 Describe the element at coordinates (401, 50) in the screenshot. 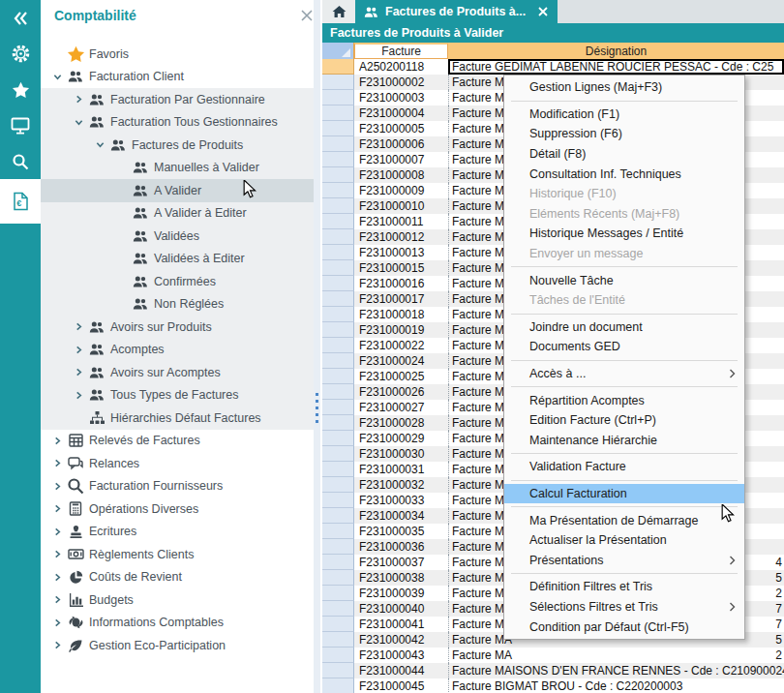

I see `column-header-facture: Facture` at that location.